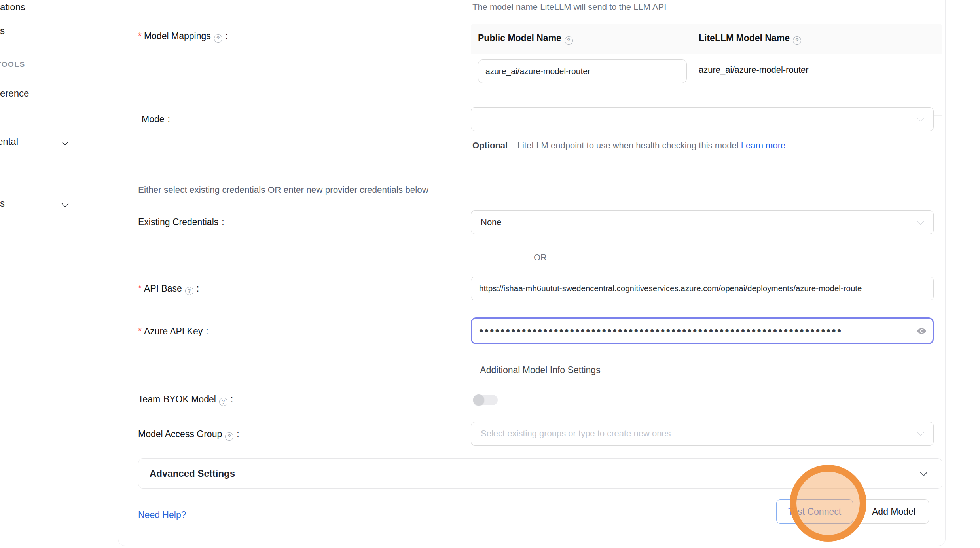 This screenshot has width=980, height=548. What do you see at coordinates (540, 370) in the screenshot?
I see `additional-settings-divider: Additional Model Info Settings` at bounding box center [540, 370].